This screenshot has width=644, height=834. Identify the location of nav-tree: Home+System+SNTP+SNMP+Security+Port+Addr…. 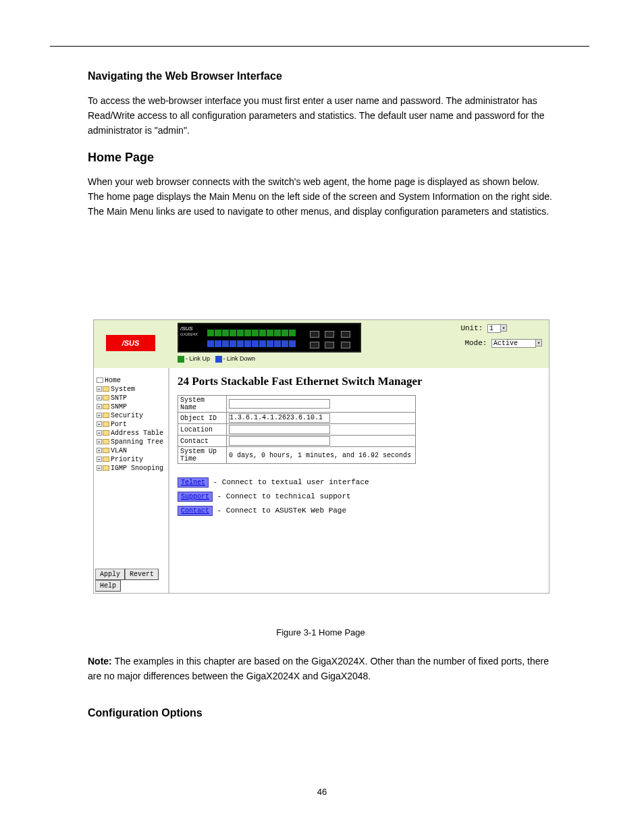
(130, 424).